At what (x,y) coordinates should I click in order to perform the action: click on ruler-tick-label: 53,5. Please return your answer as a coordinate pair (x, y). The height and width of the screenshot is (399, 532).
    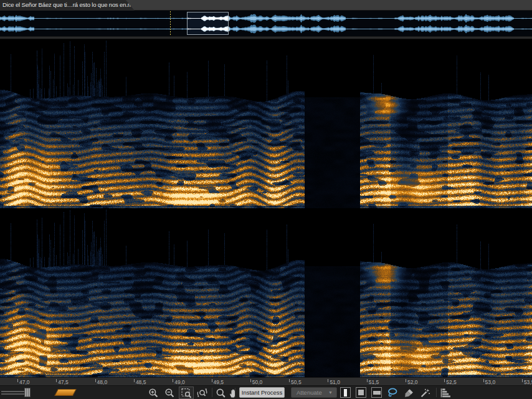
    Looking at the image, I should click on (528, 382).